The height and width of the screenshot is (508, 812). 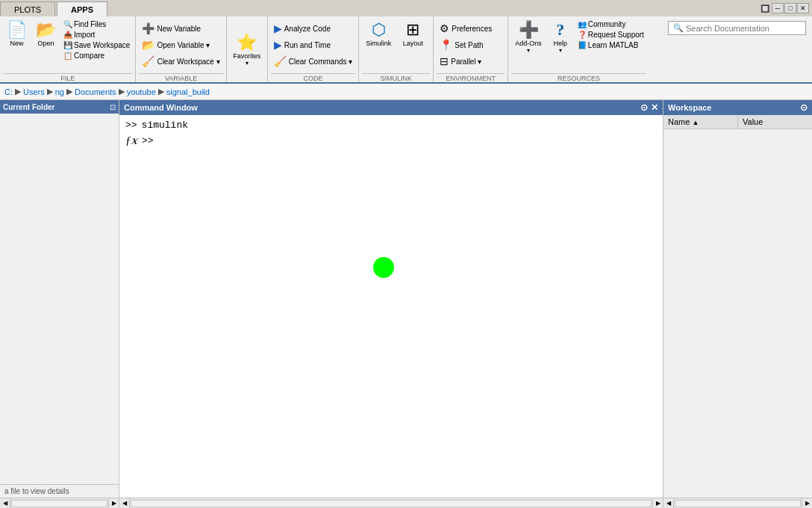 What do you see at coordinates (60, 92) in the screenshot?
I see `address-ng: ng` at bounding box center [60, 92].